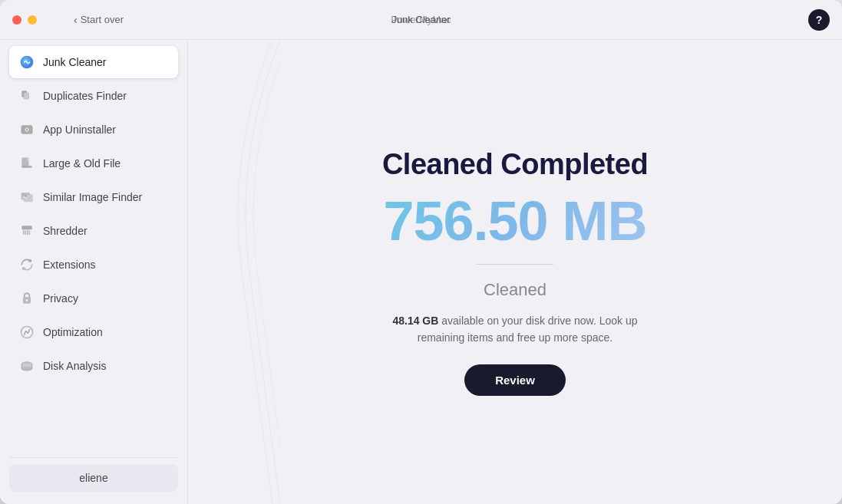 This screenshot has height=504, width=842. What do you see at coordinates (74, 366) in the screenshot?
I see `sidebar-item-disk-analysis-label: Disk Analysis` at bounding box center [74, 366].